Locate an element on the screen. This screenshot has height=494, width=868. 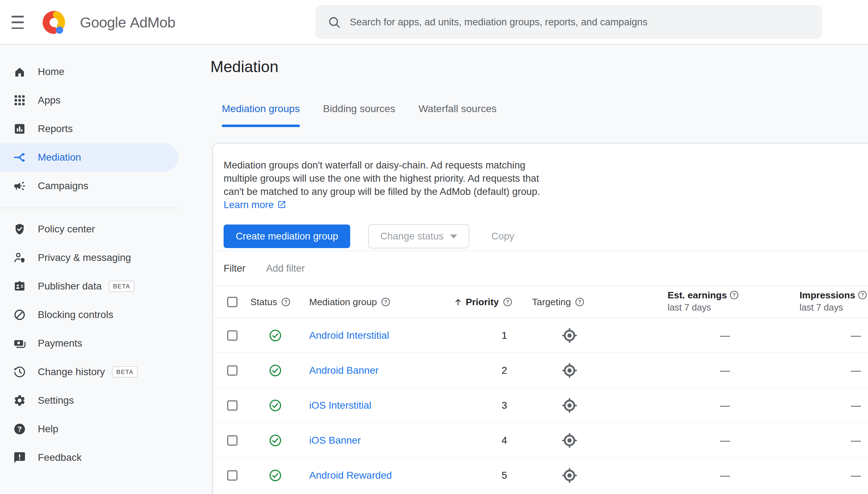
banknote-icon is located at coordinates (20, 343).